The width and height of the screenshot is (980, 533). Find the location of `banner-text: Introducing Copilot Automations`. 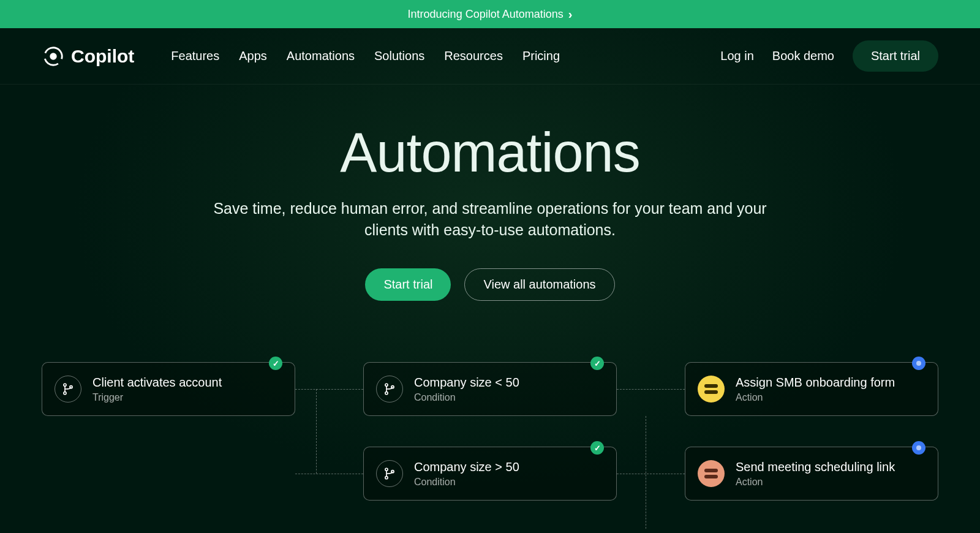

banner-text: Introducing Copilot Automations is located at coordinates (486, 15).